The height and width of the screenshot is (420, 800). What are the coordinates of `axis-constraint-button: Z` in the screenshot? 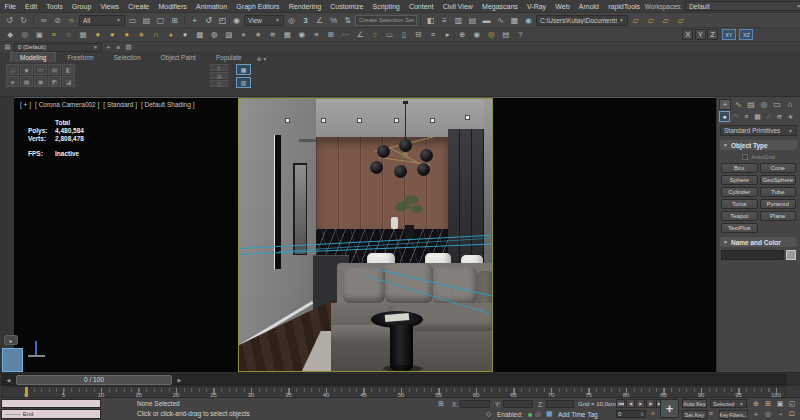 It's located at (712, 34).